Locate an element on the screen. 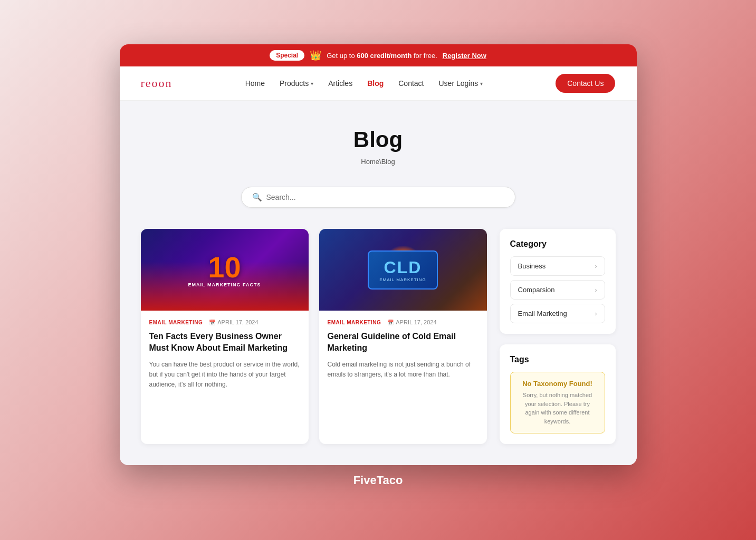  register-now-link: Register Now is located at coordinates (464, 56).